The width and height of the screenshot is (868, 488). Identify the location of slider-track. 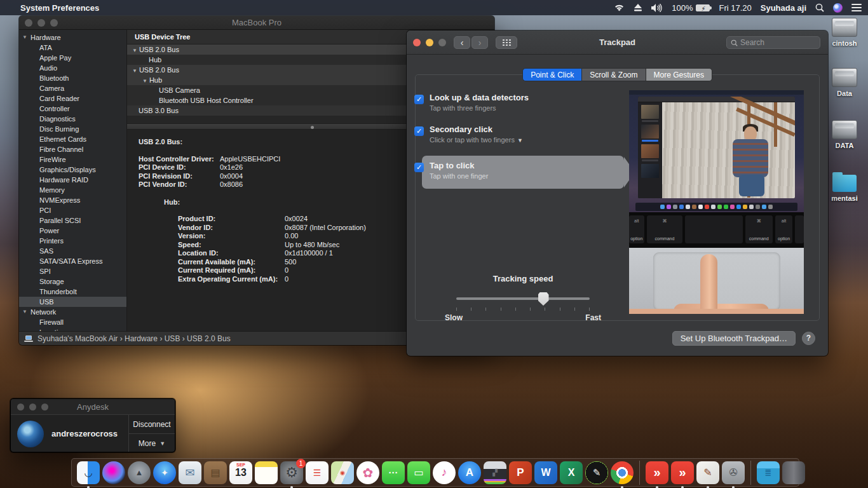
(523, 299).